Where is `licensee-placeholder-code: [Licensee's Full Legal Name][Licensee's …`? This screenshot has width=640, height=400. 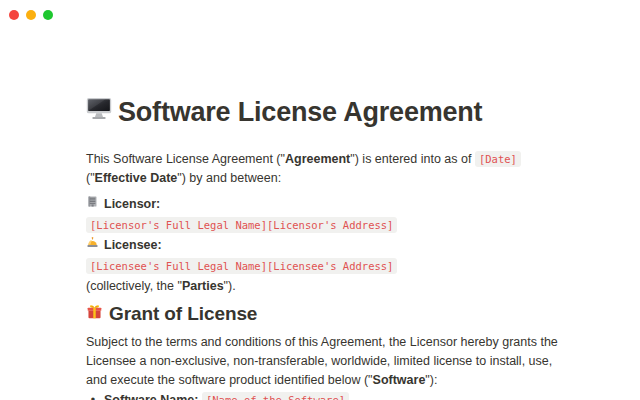
licensee-placeholder-code: [Licensee's Full Legal Name][Licensee's … is located at coordinates (242, 266).